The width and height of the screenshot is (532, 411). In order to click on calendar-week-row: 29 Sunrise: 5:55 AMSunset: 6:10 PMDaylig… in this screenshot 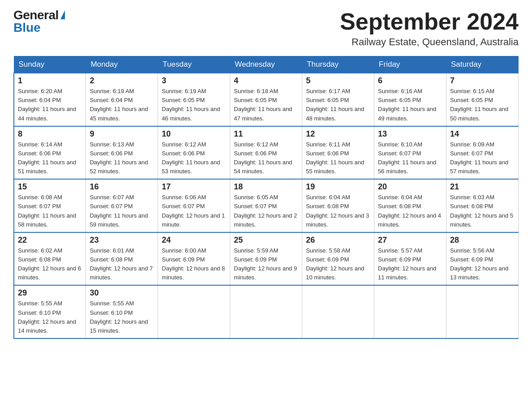, I will do `click(266, 312)`.